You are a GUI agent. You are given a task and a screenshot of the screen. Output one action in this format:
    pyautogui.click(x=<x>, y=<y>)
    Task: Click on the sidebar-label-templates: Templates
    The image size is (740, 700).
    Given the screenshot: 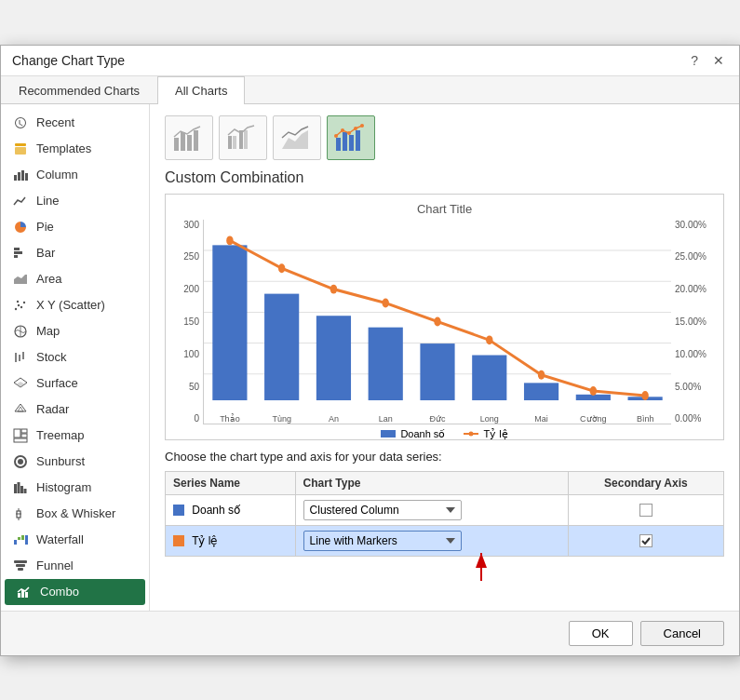 What is the action you would take?
    pyautogui.click(x=63, y=149)
    